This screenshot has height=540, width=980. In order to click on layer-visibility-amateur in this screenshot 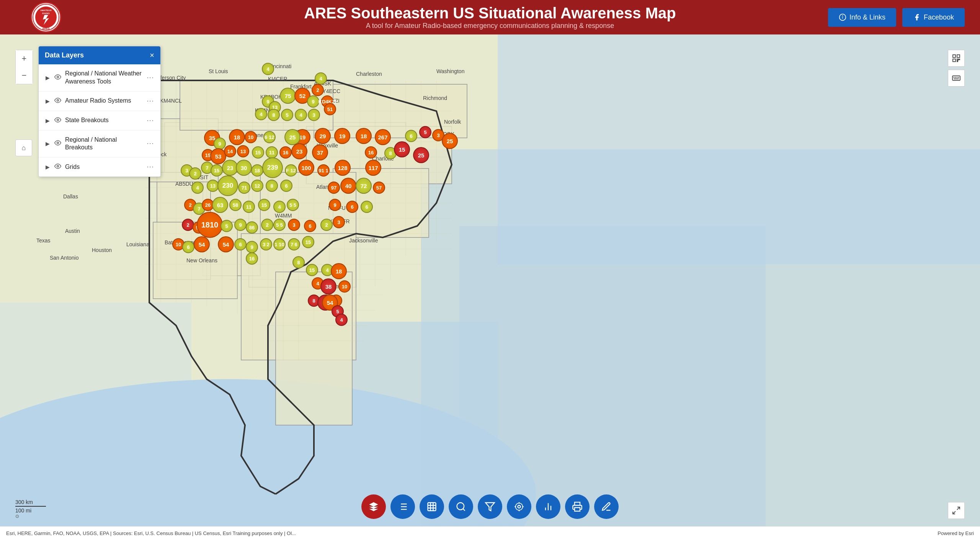, I will do `click(58, 101)`.